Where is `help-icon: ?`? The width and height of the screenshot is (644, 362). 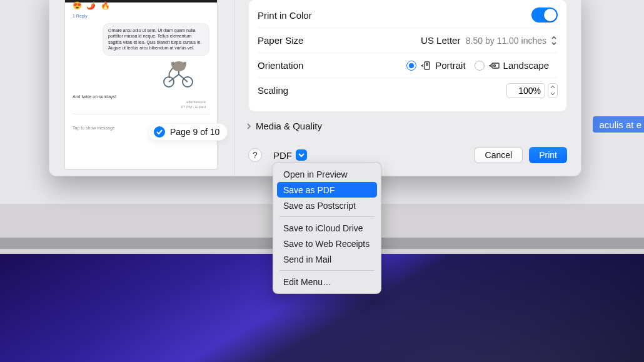
help-icon: ? is located at coordinates (255, 155).